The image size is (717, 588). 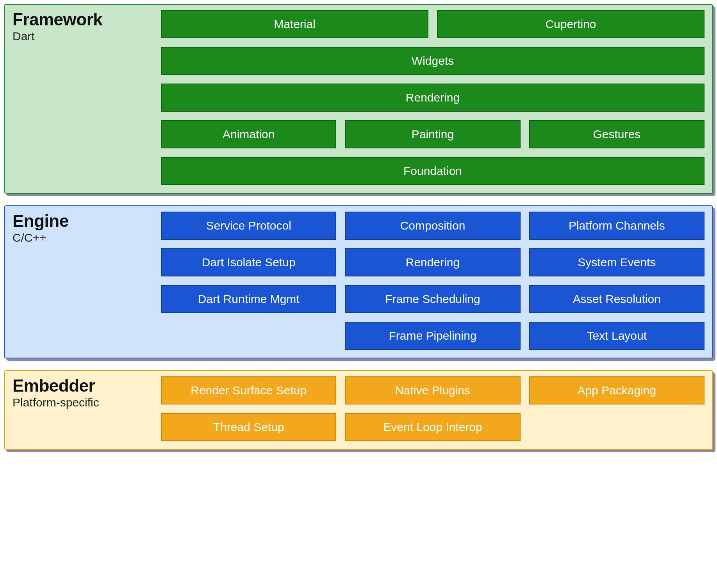 I want to click on engine-header: Engine C/C++, so click(x=87, y=281).